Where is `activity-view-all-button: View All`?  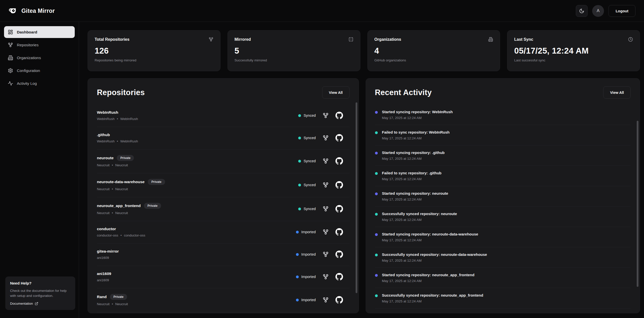 activity-view-all-button: View All is located at coordinates (617, 93).